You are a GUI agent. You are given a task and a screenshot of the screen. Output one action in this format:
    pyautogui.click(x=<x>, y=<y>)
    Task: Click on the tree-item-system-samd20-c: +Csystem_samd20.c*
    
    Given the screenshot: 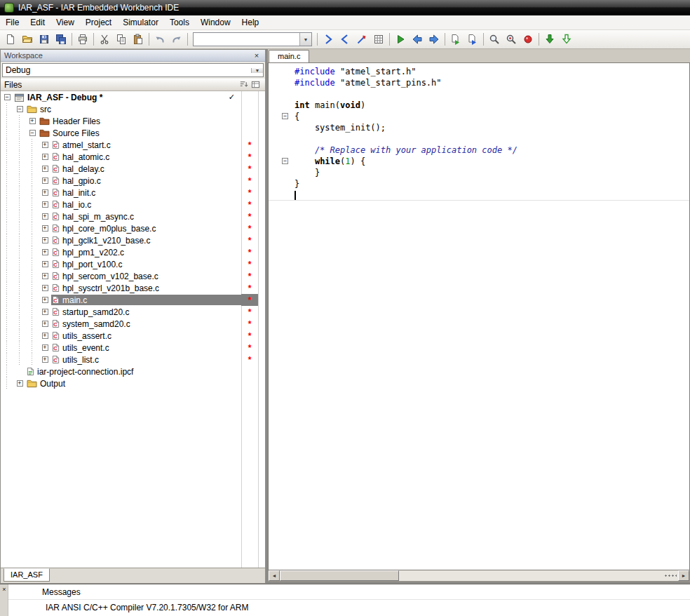 What is the action you would take?
    pyautogui.click(x=133, y=324)
    